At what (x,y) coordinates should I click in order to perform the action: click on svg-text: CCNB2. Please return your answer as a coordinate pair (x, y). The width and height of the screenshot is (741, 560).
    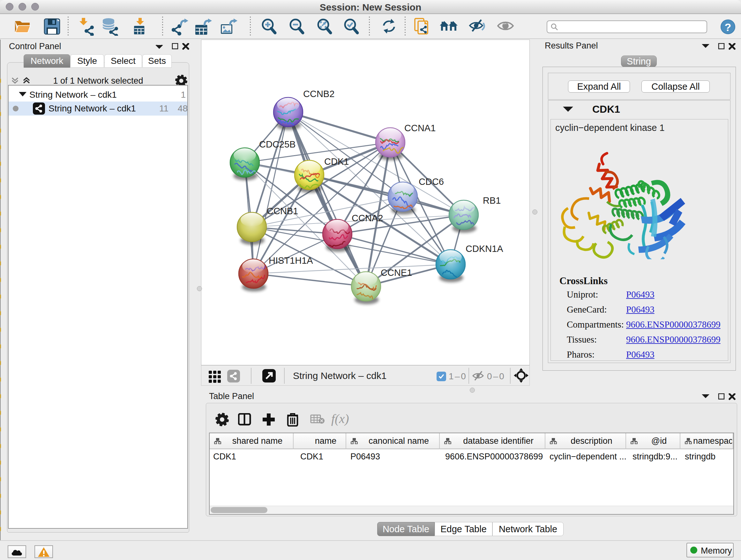
    Looking at the image, I should click on (319, 94).